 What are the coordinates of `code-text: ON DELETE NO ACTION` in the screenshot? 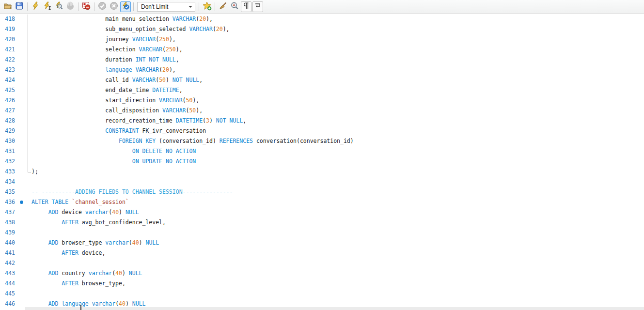 It's located at (338, 151).